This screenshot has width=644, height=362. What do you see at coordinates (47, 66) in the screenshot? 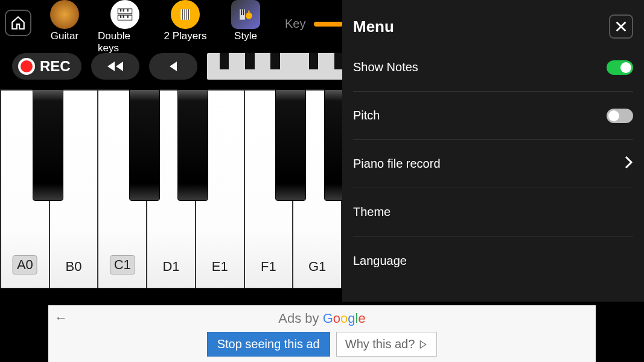
I see `record-button: REC` at bounding box center [47, 66].